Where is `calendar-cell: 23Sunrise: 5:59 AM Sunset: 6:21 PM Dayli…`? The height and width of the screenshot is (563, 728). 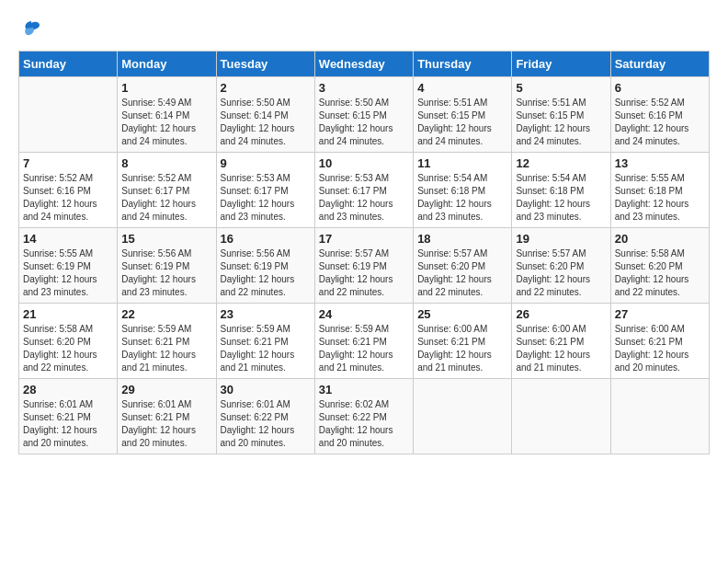
calendar-cell: 23Sunrise: 5:59 AM Sunset: 6:21 PM Dayli… is located at coordinates (265, 340).